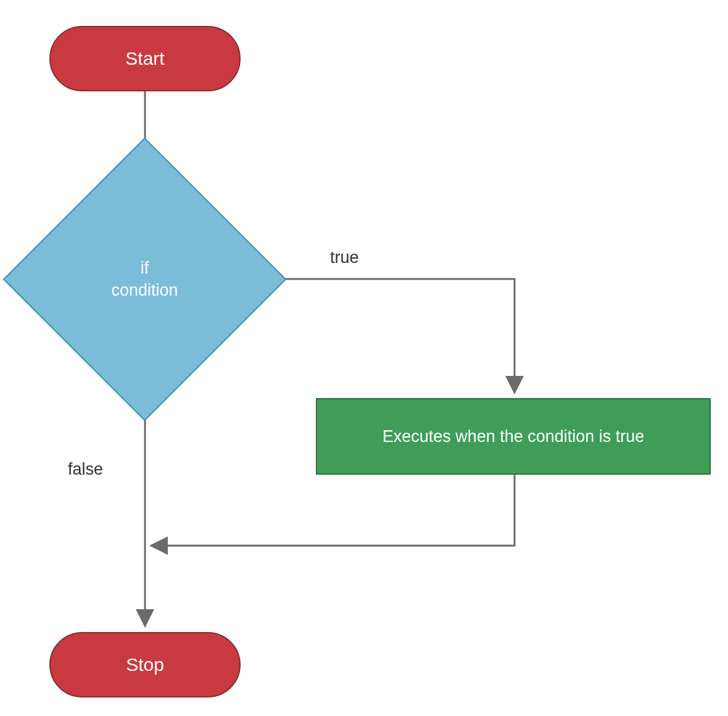 The image size is (728, 716). What do you see at coordinates (513, 436) in the screenshot?
I see `process-node: Executes when the condition is true` at bounding box center [513, 436].